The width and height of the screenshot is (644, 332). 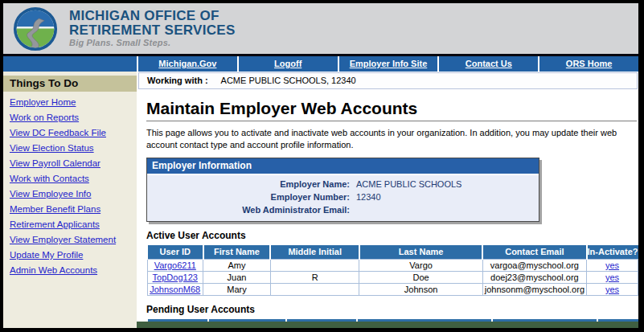 What do you see at coordinates (153, 43) in the screenshot?
I see `tagline: Big Plans. Small Steps.` at bounding box center [153, 43].